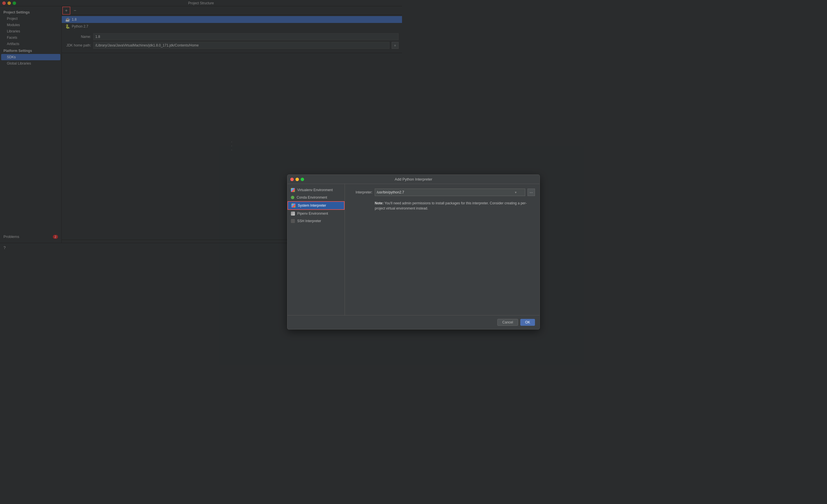  I want to click on modal-maximize-button, so click(302, 179).